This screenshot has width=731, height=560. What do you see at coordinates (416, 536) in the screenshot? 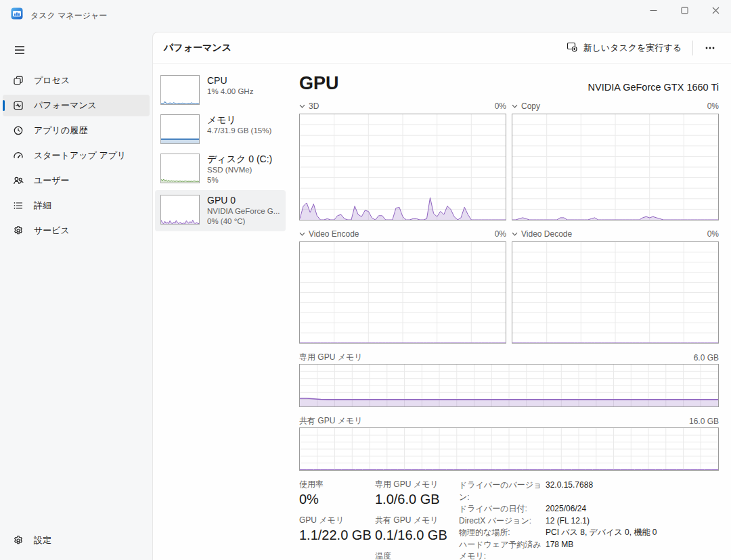
I see `stat-value: 0.1/16.0 GB` at bounding box center [416, 536].